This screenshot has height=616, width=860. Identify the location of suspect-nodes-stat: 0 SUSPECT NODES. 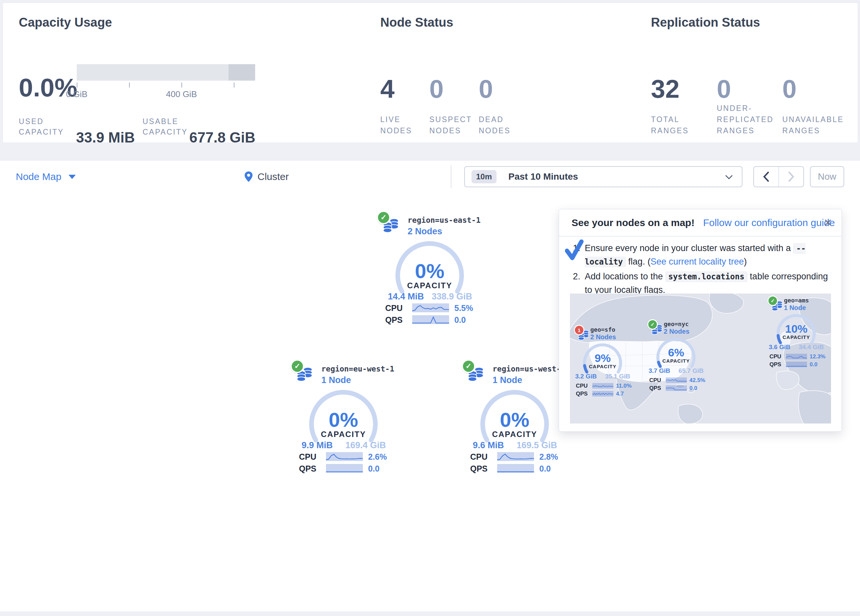
(452, 106).